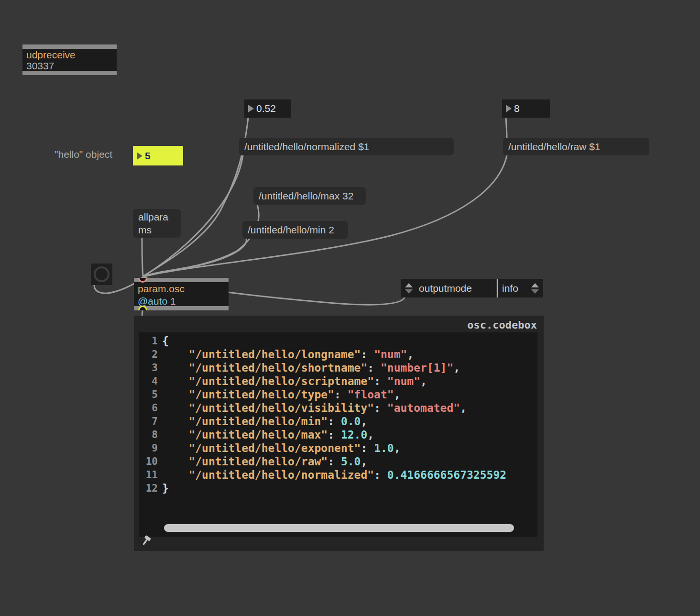  What do you see at coordinates (338, 341) in the screenshot?
I see `code-line: 1{` at bounding box center [338, 341].